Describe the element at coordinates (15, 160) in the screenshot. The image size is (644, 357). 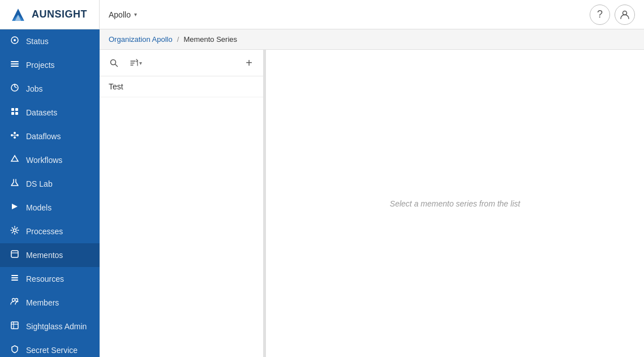
I see `workflows-icon` at that location.